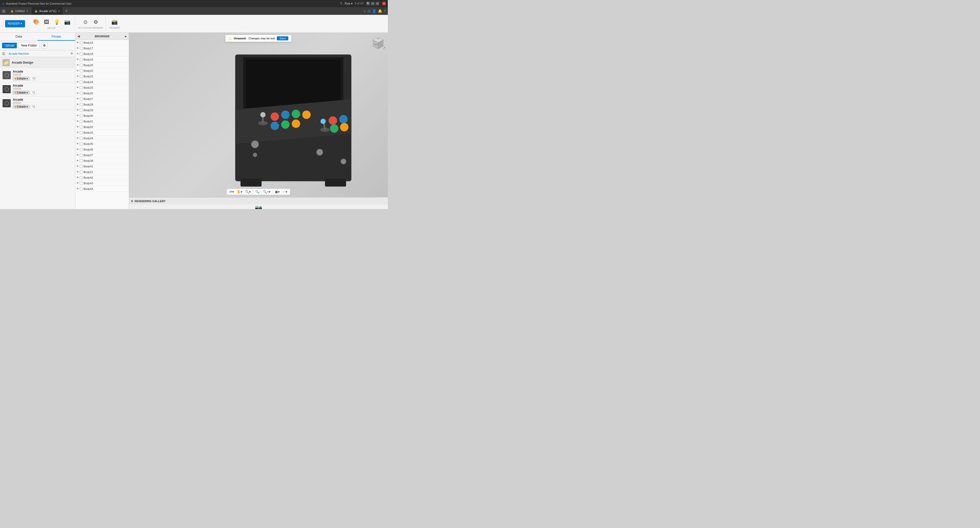 The width and height of the screenshot is (980, 528). I want to click on profile-icon: 👤, so click(374, 11).